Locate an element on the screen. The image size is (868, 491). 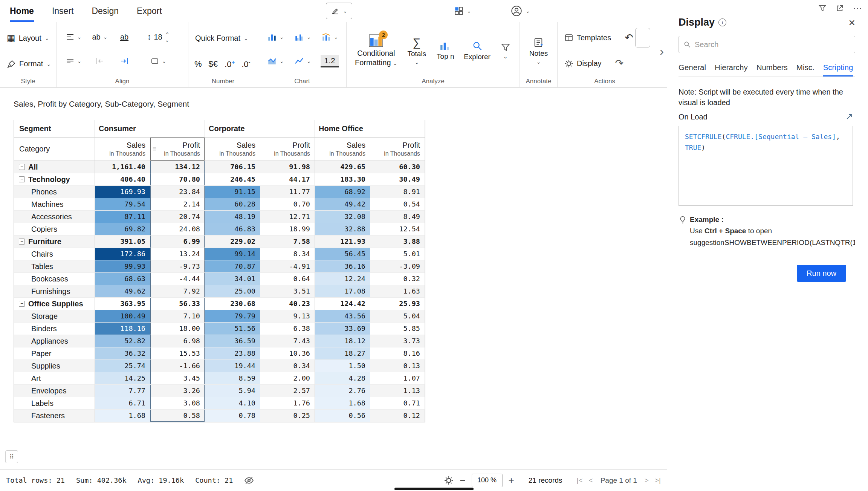
font-size-stepper: ↕ 18 ⌄ ⌄ is located at coordinates (158, 37).